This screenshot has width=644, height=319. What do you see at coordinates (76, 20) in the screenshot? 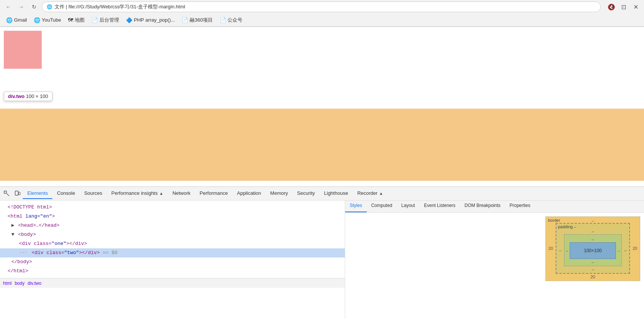
I see `bookmark-maps: 🗺 地图` at bounding box center [76, 20].